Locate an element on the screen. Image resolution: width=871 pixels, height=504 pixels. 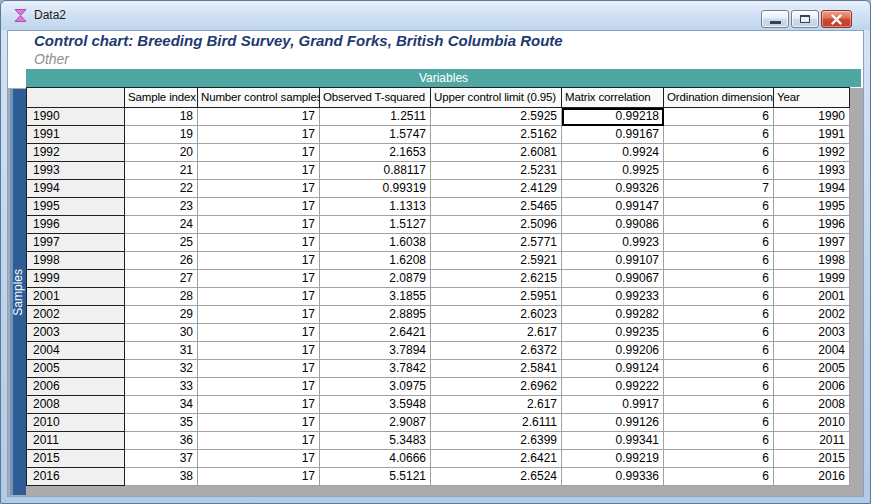
cell: 19 is located at coordinates (162, 135).